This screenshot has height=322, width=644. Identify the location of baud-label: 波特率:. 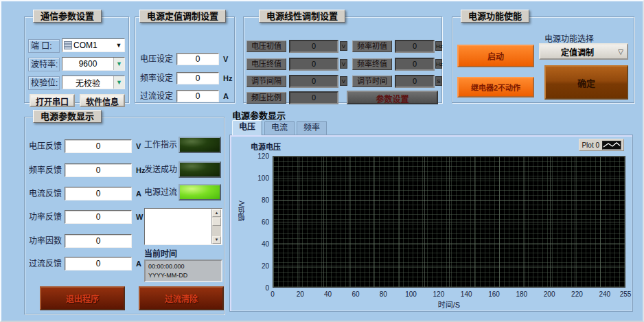
(44, 65).